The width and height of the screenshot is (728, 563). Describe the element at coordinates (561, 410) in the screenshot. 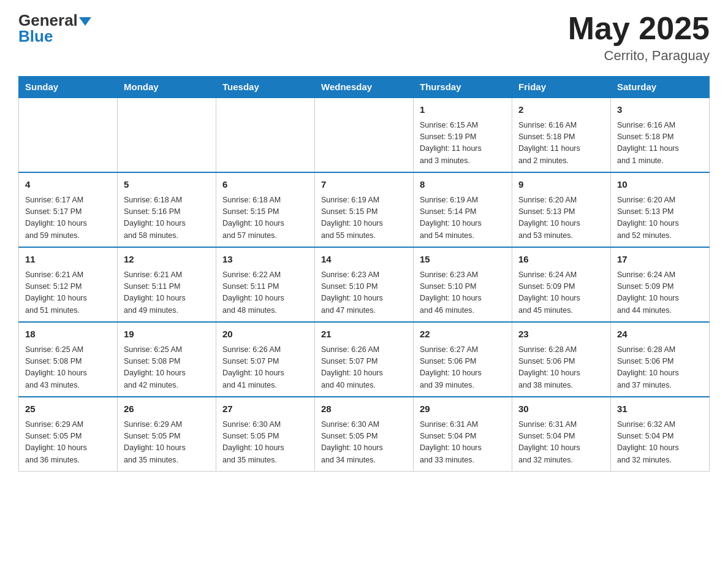

I see `day-number: 30` at that location.